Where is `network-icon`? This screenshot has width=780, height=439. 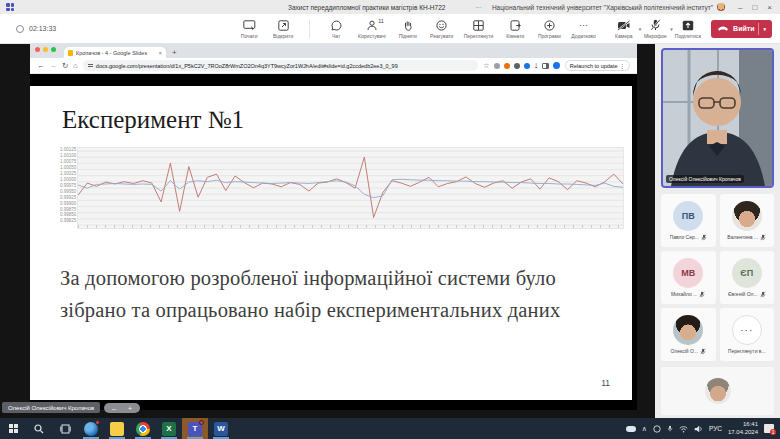 network-icon is located at coordinates (684, 429).